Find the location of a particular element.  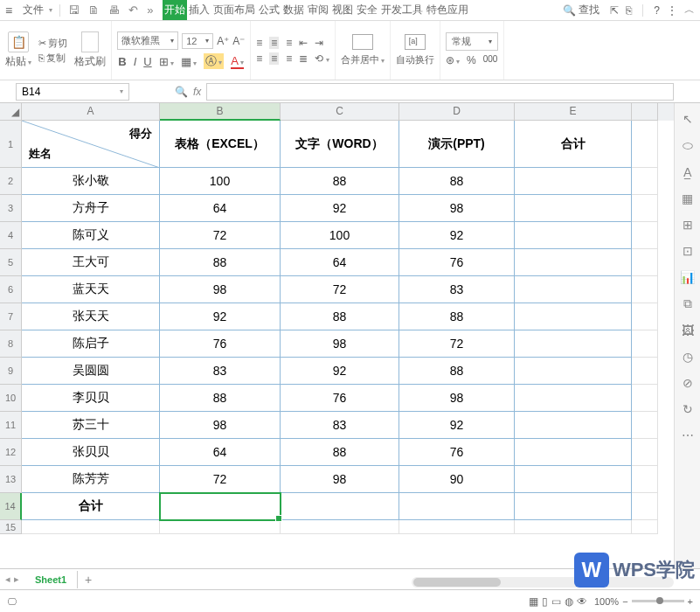

cell-excel: 64 is located at coordinates (220, 453).